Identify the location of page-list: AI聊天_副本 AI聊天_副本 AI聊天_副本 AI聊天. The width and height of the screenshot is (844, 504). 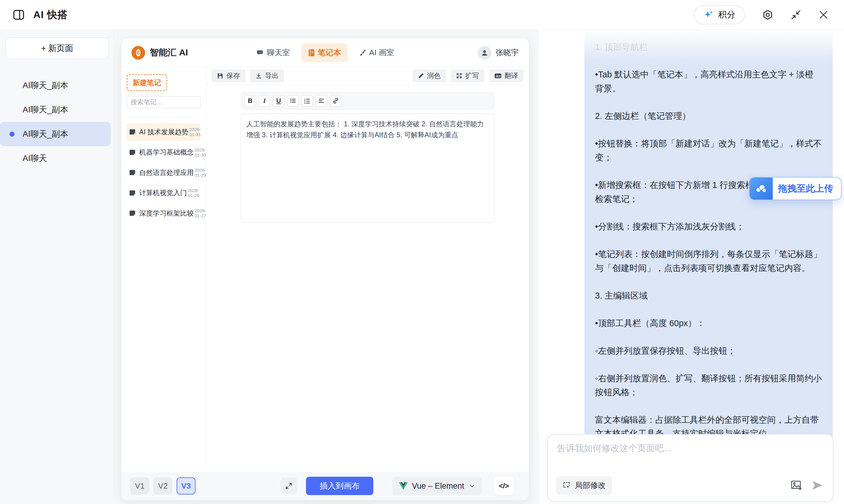
(57, 122).